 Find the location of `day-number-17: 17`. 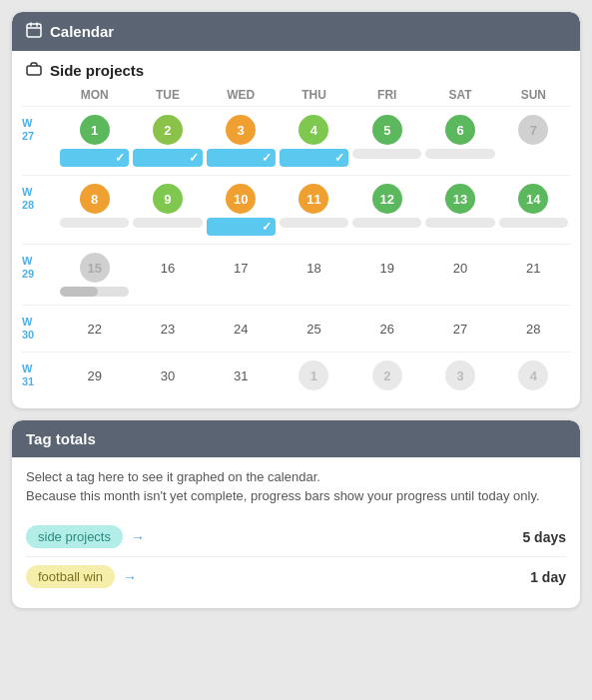

day-number-17: 17 is located at coordinates (241, 268).